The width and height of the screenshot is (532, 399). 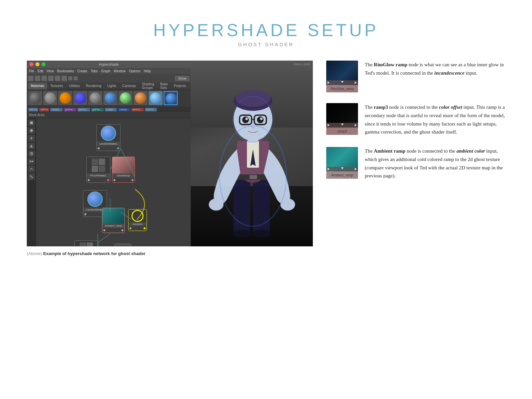 I want to click on label-chip-7: LMate..., so click(x=111, y=110).